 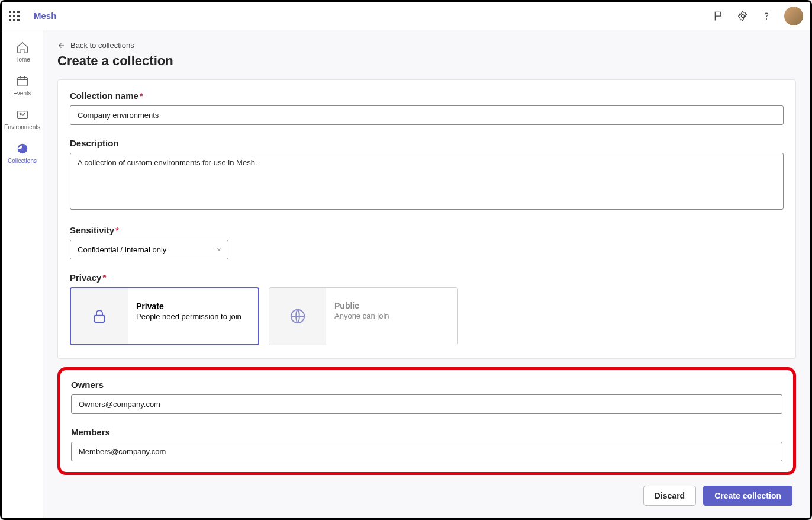 What do you see at coordinates (743, 16) in the screenshot?
I see `gear-icon` at bounding box center [743, 16].